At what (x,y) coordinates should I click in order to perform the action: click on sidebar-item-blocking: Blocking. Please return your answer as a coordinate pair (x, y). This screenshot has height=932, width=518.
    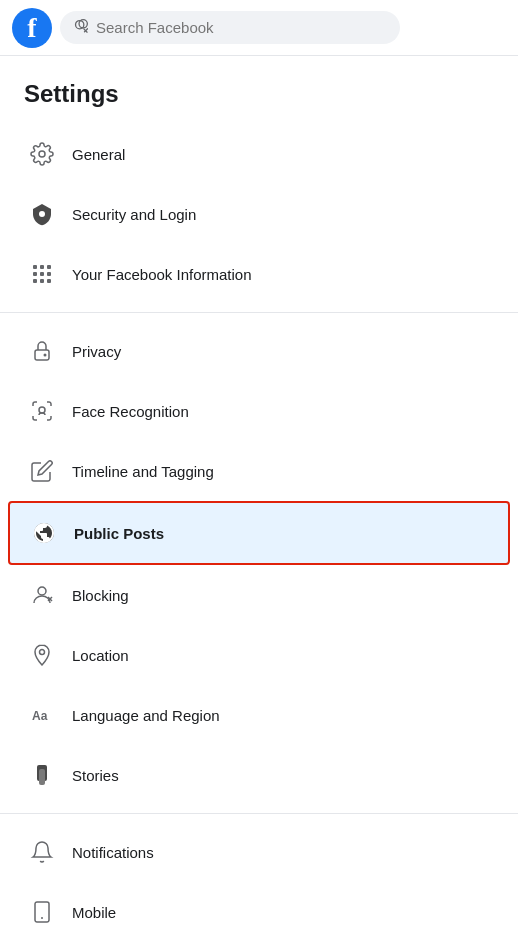
    Looking at the image, I should click on (259, 595).